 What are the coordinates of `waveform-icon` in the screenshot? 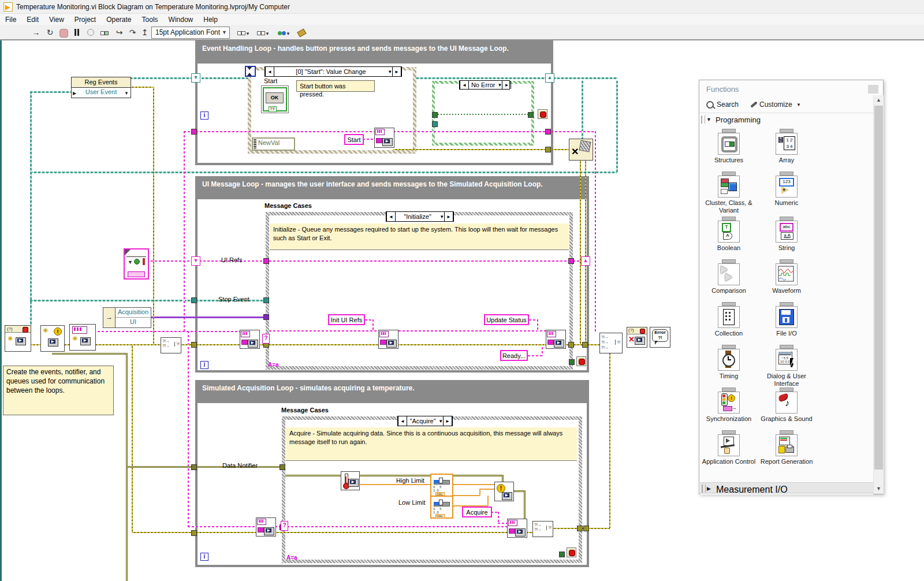 It's located at (787, 274).